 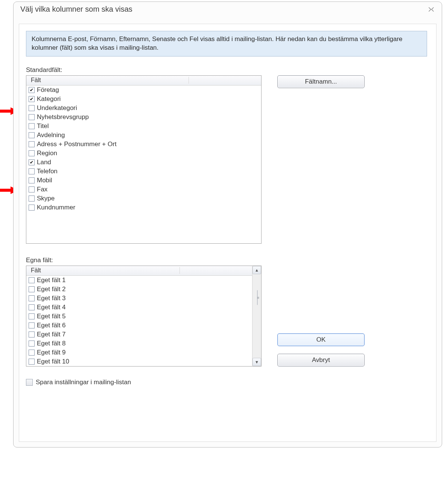 What do you see at coordinates (431, 9) in the screenshot?
I see `close-icon` at bounding box center [431, 9].